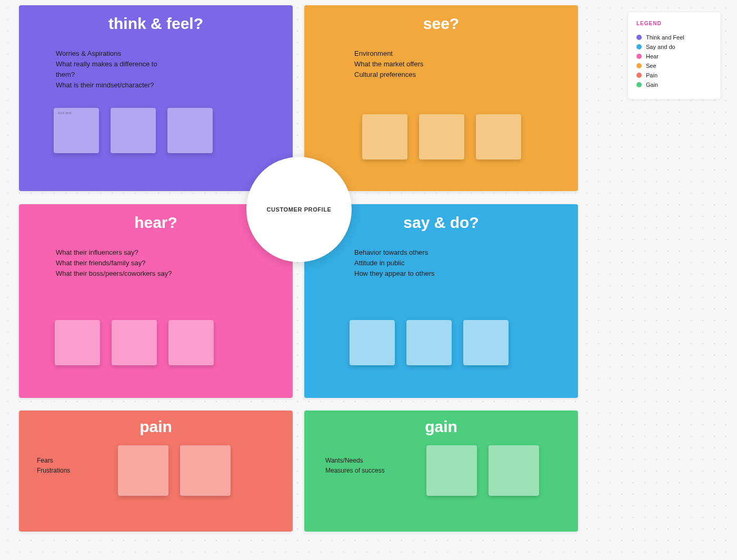 Image resolution: width=737 pixels, height=560 pixels. Describe the element at coordinates (665, 37) in the screenshot. I see `legend-label: Think and Feel` at that location.